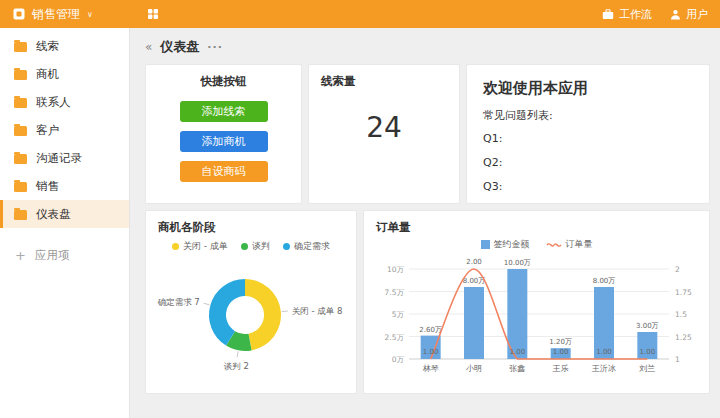 This screenshot has height=418, width=720. I want to click on faq-item: Q2:, so click(588, 162).